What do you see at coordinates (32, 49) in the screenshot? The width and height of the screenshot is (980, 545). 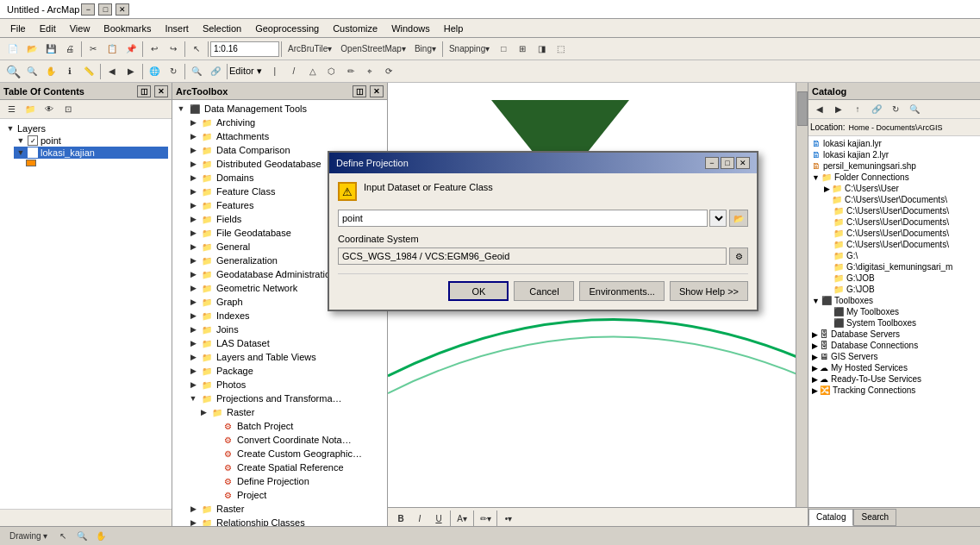 I see `open-btn: 📂` at bounding box center [32, 49].